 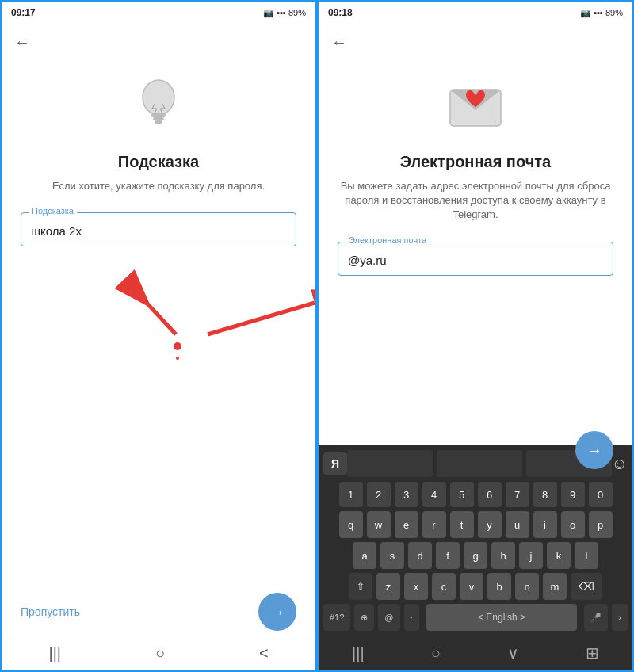 I want to click on left-nav-back-icon: <, so click(x=264, y=653).